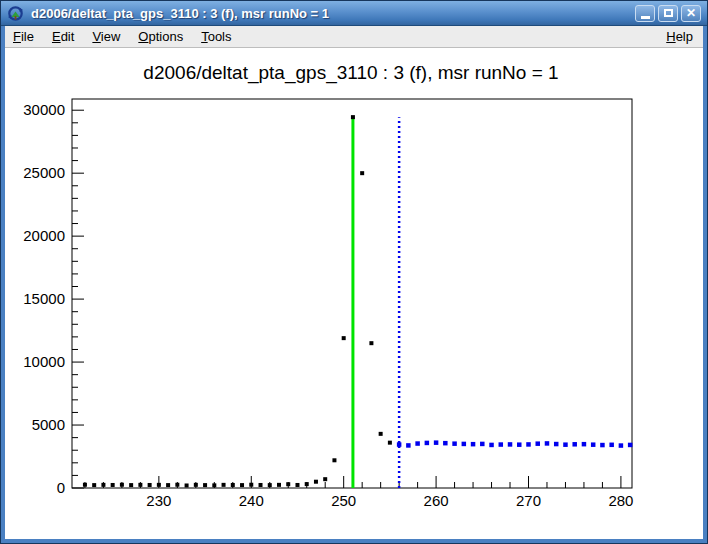 Image resolution: width=708 pixels, height=544 pixels. What do you see at coordinates (354, 14) in the screenshot?
I see `titlebar: d2006/deltat_pta_gps_3110 : 3 (f), msr r…` at bounding box center [354, 14].